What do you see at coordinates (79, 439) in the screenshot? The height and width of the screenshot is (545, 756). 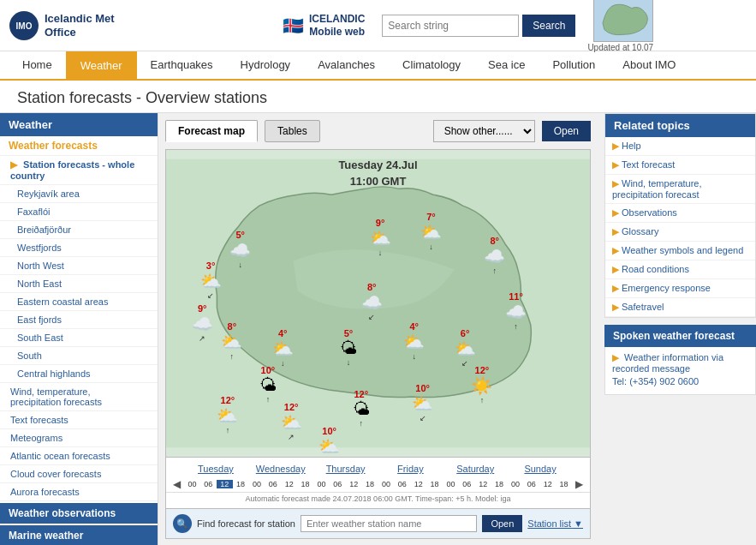 I see `sidebar-item-meteograms: Meteograms` at bounding box center [79, 439].